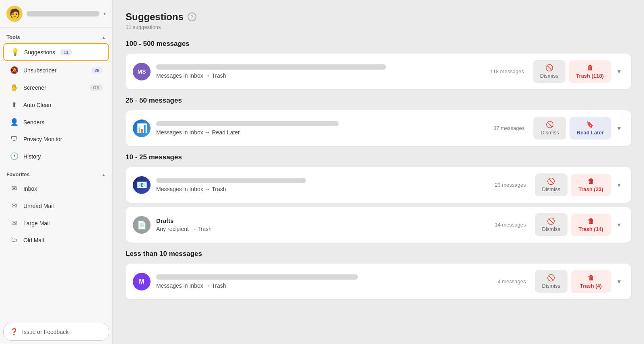 The image size is (644, 344). What do you see at coordinates (104, 37) in the screenshot?
I see `tools-chevron-icon: ▲` at bounding box center [104, 37].